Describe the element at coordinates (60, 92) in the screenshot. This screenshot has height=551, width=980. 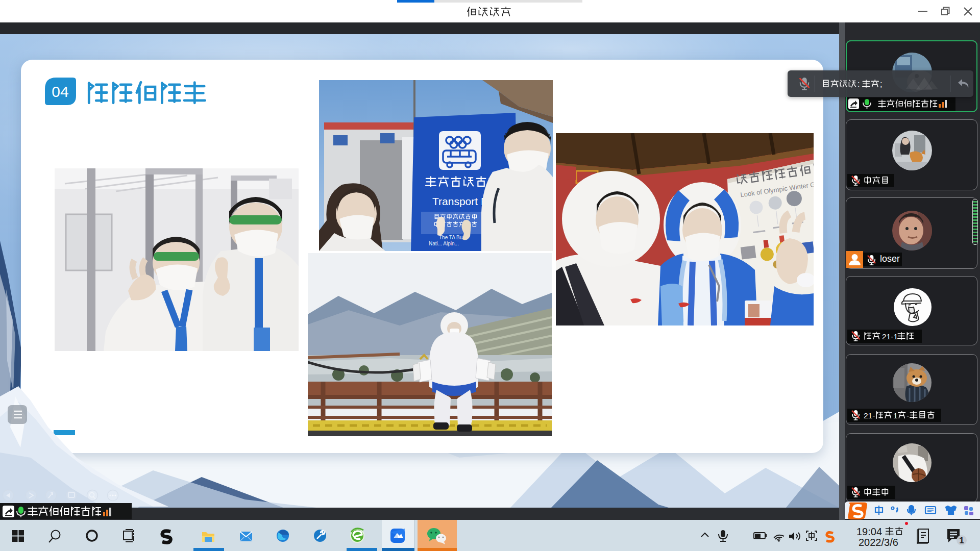
I see `svg-text: 04` at that location.